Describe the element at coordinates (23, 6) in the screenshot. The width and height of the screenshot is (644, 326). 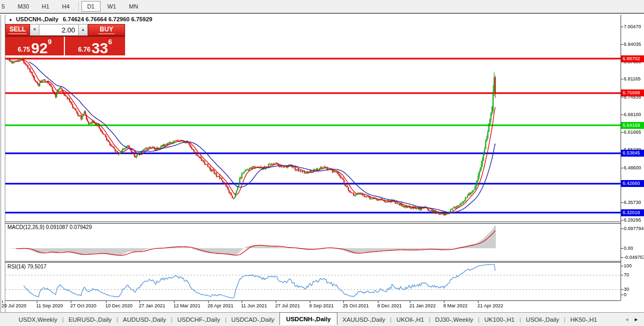
I see `timeframe-button-m30: M30` at that location.